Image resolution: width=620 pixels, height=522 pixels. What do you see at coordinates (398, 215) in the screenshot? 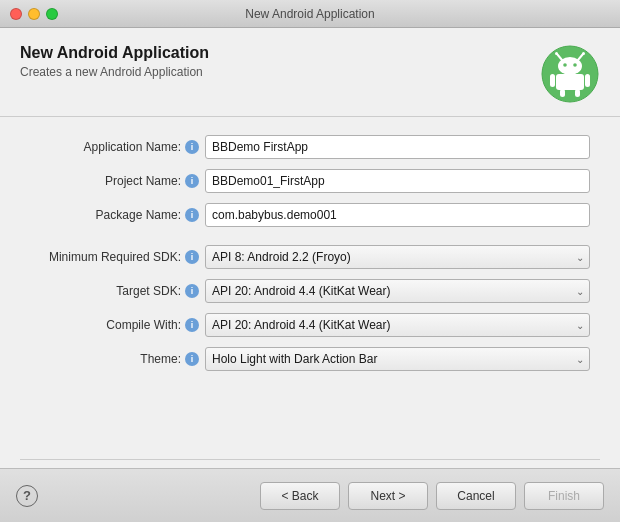
I see `package-name-input` at bounding box center [398, 215].